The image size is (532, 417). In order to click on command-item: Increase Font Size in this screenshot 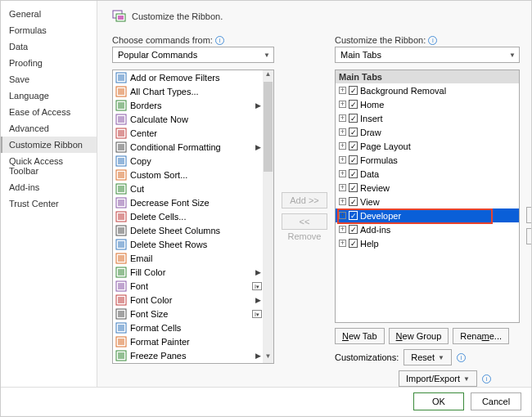, I will do `click(193, 363)`.